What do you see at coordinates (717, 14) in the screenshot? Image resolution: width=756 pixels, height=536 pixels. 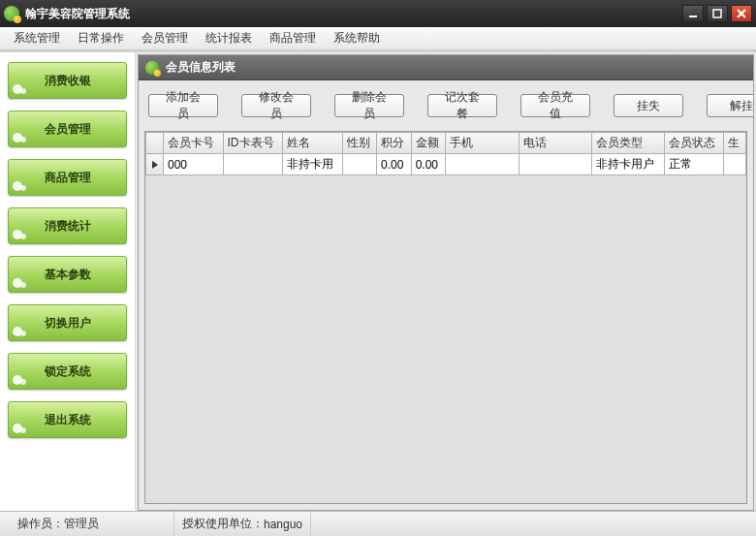 I see `maximize-button` at bounding box center [717, 14].